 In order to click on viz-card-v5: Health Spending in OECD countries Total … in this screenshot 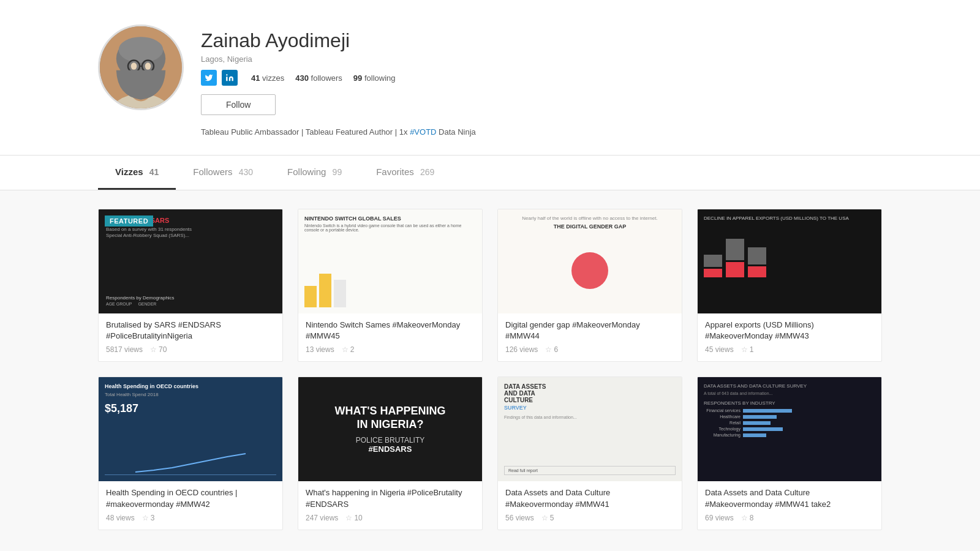, I will do `click(190, 453)`.